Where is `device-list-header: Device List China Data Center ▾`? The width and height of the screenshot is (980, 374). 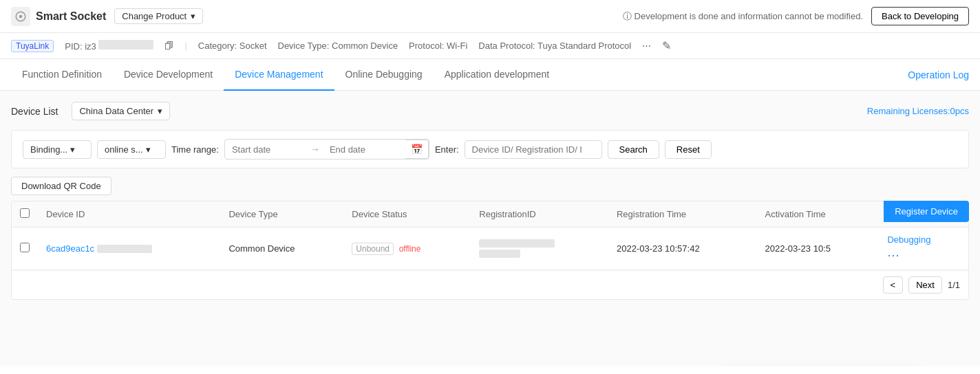
device-list-header: Device List China Data Center ▾ is located at coordinates (91, 111).